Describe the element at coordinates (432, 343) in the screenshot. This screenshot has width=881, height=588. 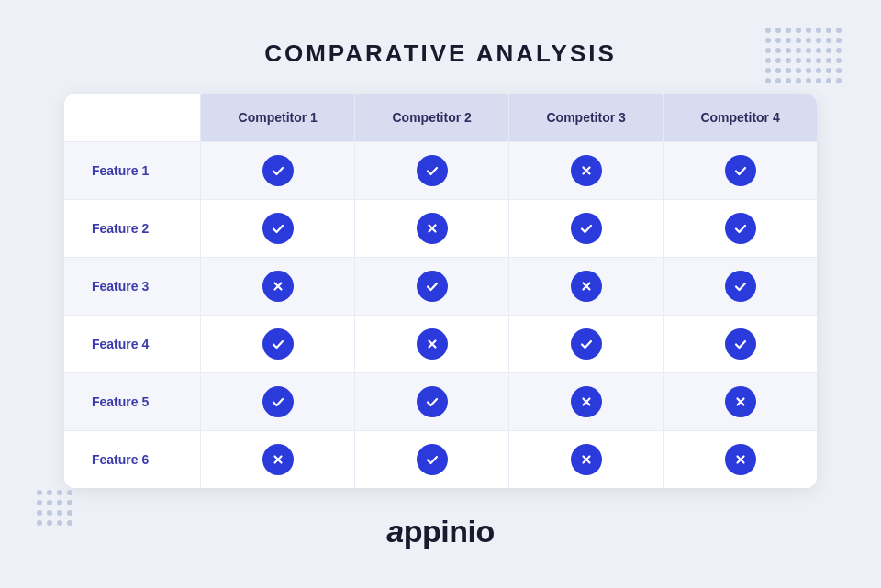
I see `cell-r4-c2` at that location.